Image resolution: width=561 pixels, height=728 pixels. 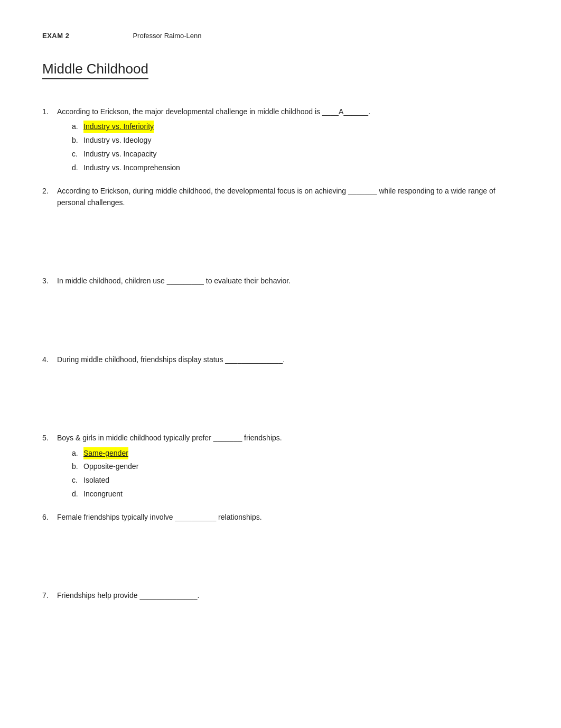 What do you see at coordinates (280, 140) in the screenshot?
I see `question-1: 1. According to Erickson, the major deve…` at bounding box center [280, 140].